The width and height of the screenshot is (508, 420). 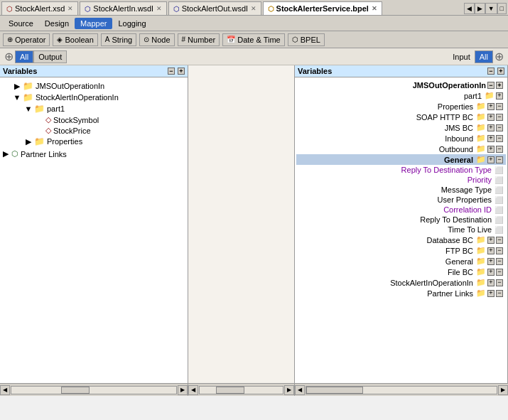 What do you see at coordinates (193, 390) in the screenshot?
I see `center-scroll-left: ◀` at bounding box center [193, 390].